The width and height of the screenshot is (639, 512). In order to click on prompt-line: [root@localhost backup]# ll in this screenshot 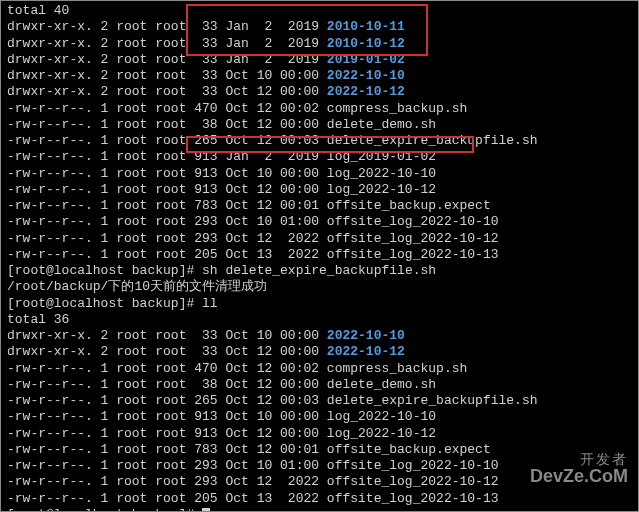, I will do `click(320, 304)`.